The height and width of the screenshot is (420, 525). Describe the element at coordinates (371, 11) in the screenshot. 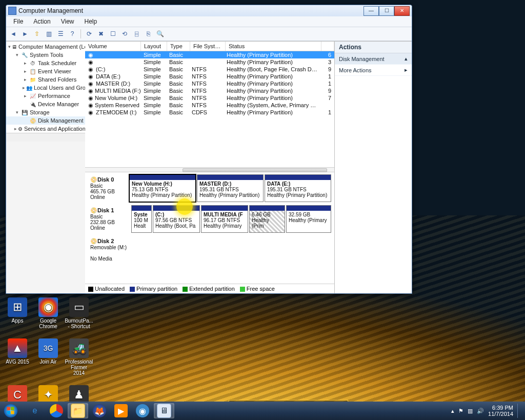

I see `minimize-button: —` at that location.